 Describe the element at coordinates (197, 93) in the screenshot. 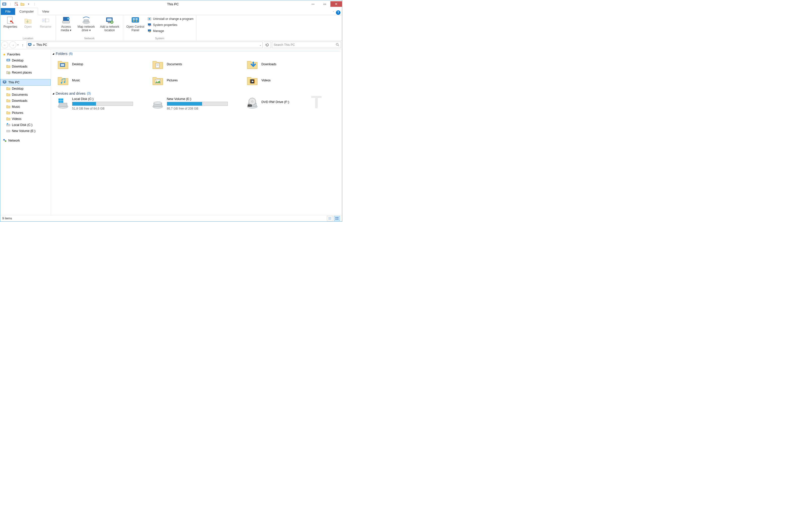

I see `group-drives-header: ◢ Devices and drives (3)` at that location.